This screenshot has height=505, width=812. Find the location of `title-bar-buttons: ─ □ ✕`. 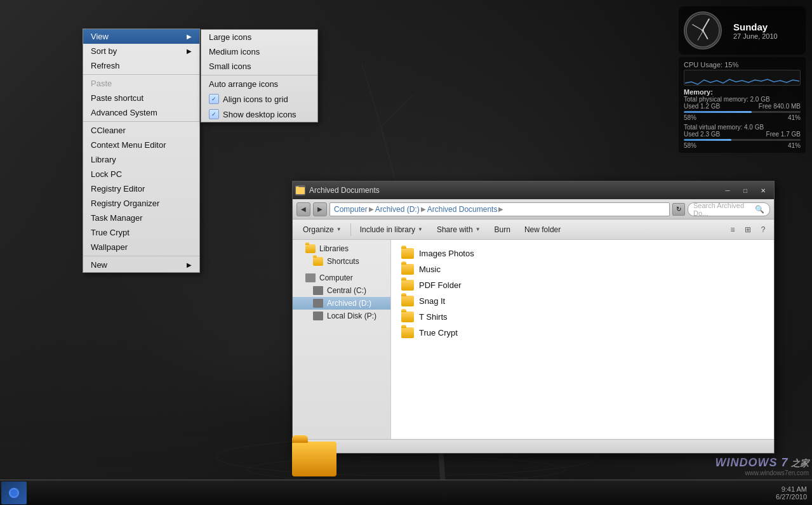

title-bar-buttons: ─ □ ✕ is located at coordinates (745, 190).